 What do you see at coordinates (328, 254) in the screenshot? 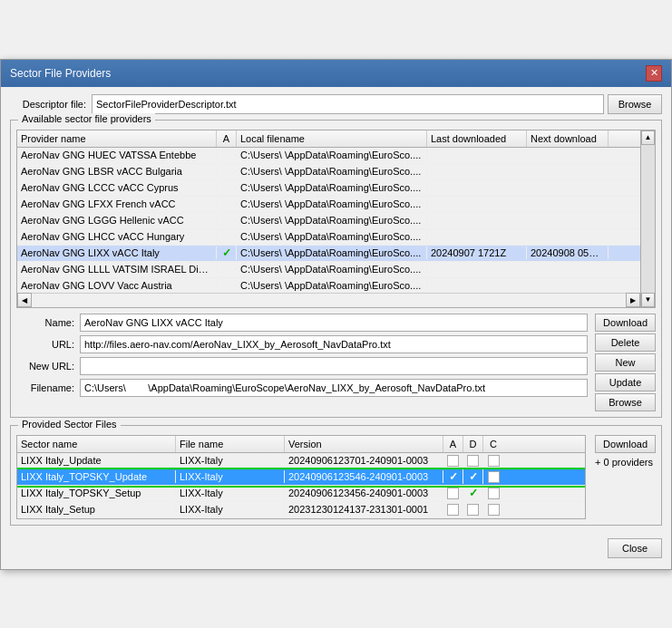
I see `provider-row: AeroNav GNG LIXX vACC Italy ✓ C:\Users\ …` at bounding box center [328, 254].